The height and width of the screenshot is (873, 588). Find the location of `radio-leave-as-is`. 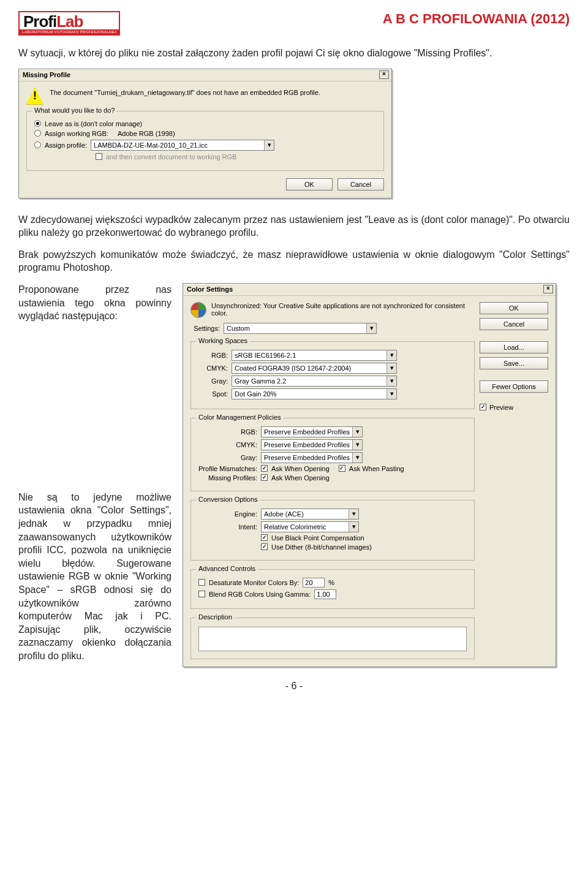

radio-leave-as-is is located at coordinates (38, 124).